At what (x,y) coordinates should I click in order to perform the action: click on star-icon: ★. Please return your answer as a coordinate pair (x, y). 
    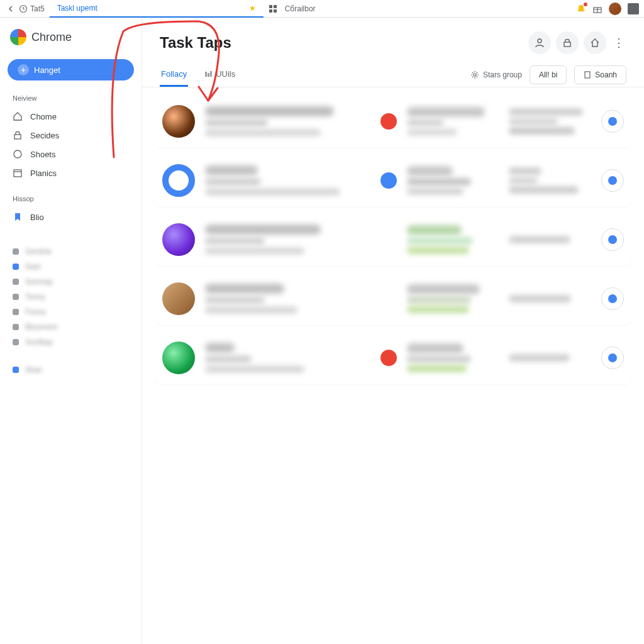
    Looking at the image, I should click on (253, 8).